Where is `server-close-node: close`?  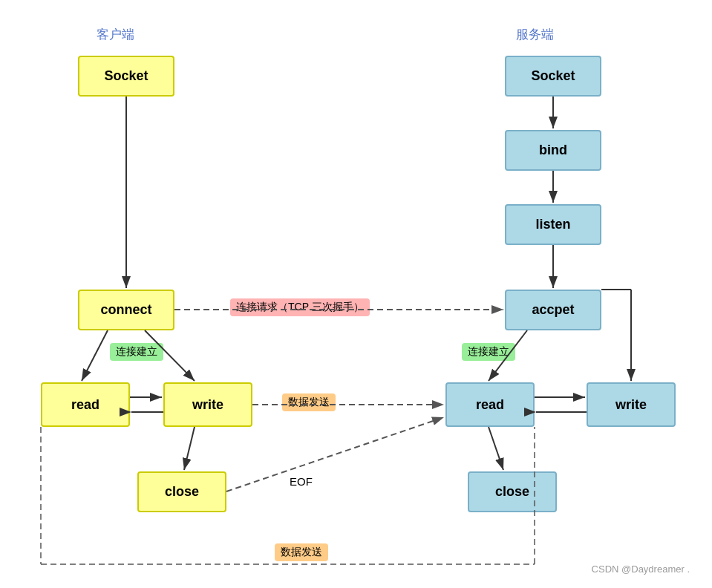
server-close-node: close is located at coordinates (512, 491).